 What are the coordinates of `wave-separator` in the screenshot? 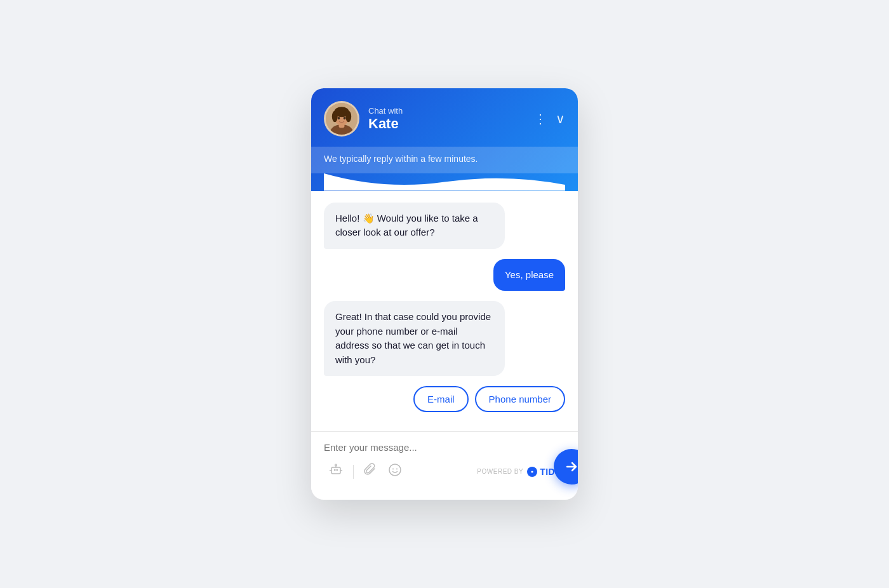 It's located at (444, 182).